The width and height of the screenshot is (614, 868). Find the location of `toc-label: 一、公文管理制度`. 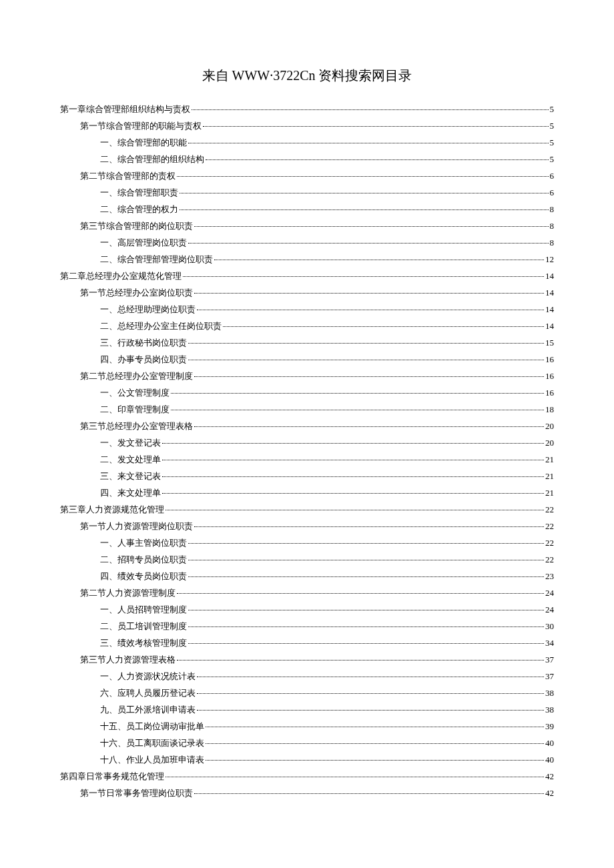

toc-label: 一、公文管理制度 is located at coordinates (135, 392).